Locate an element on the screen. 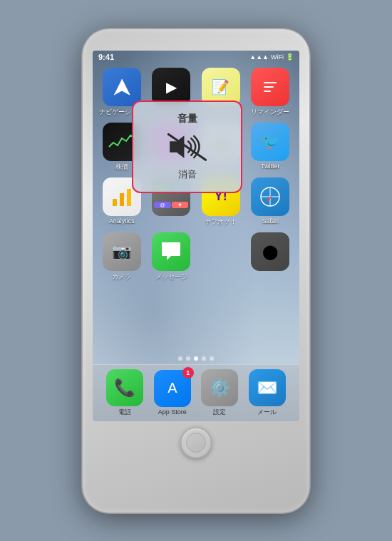 The width and height of the screenshot is (392, 541). app-icon-messages is located at coordinates (171, 252).